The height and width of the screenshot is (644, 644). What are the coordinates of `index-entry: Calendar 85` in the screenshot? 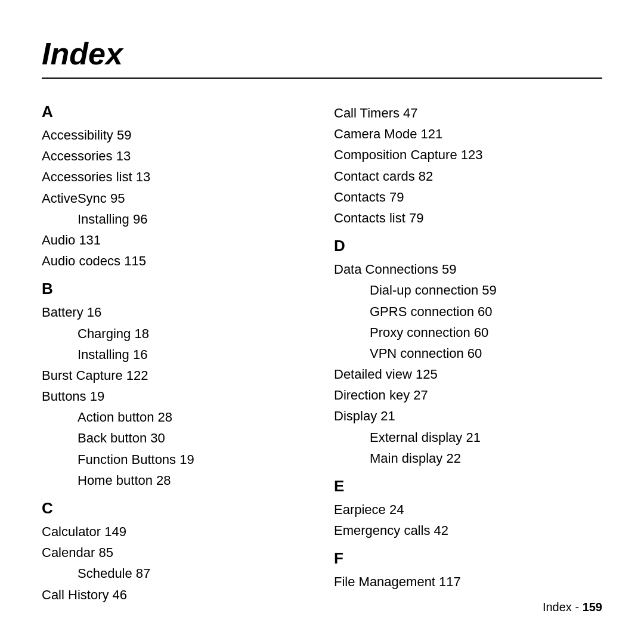 It's located at (176, 552).